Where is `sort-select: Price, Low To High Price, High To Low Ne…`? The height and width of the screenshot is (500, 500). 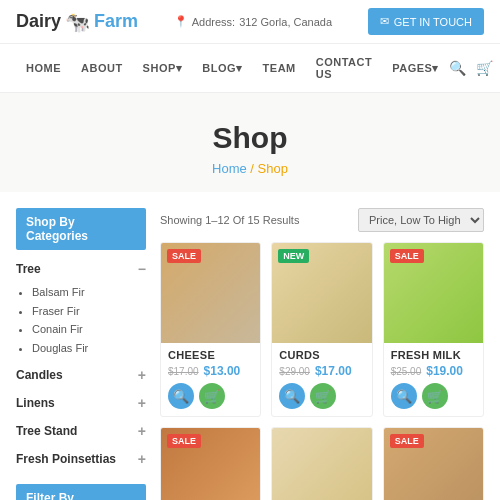 sort-select: Price, Low To High Price, High To Low Ne… is located at coordinates (421, 220).